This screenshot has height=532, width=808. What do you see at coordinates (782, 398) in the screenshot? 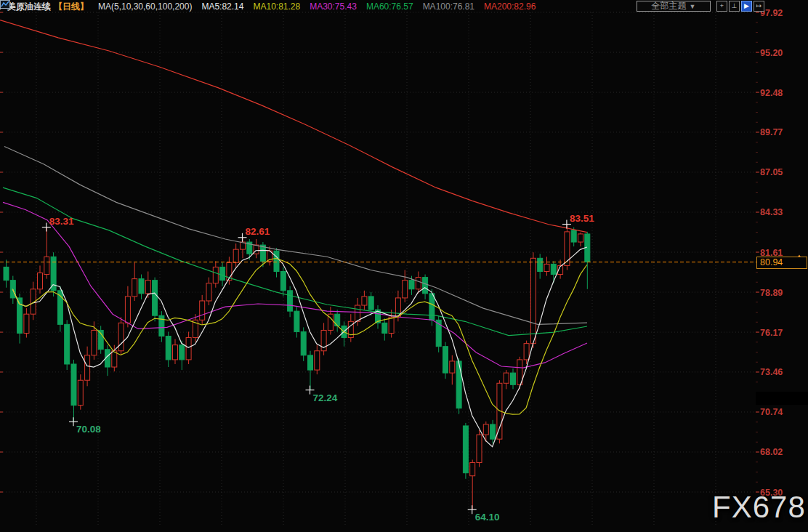
I see `axis-cover-patch` at bounding box center [782, 398].